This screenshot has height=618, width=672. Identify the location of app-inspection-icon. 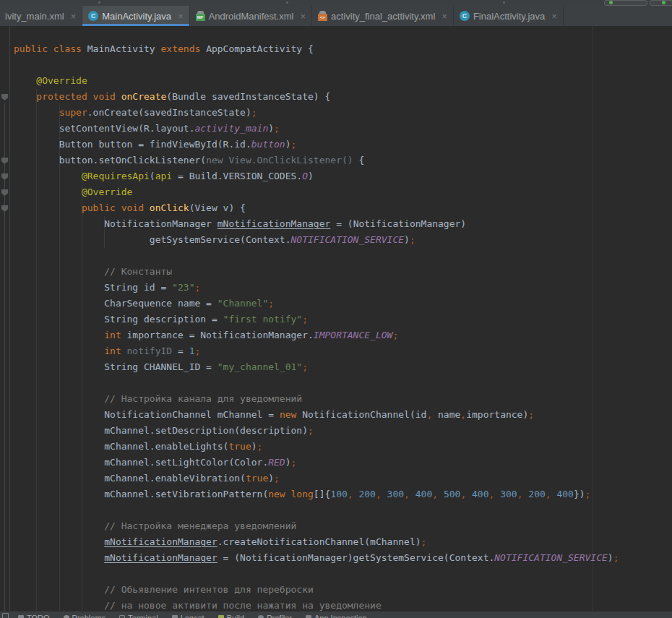
(309, 617).